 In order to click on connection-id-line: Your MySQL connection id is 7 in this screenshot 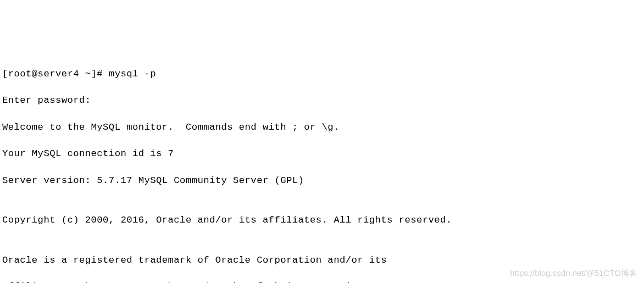, I will do `click(322, 154)`.